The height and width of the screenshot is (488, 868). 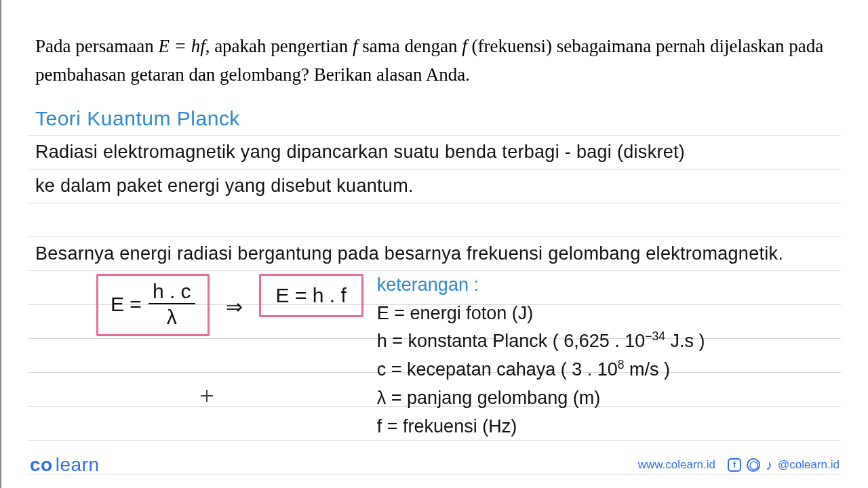 I want to click on q-mid1: , apakah pengertian, so click(x=279, y=46).